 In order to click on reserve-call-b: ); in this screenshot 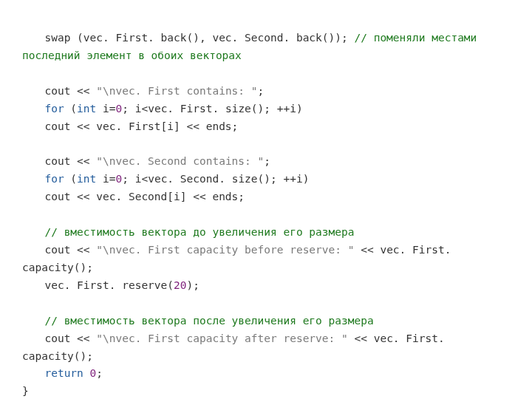, I will do `click(194, 285)`.